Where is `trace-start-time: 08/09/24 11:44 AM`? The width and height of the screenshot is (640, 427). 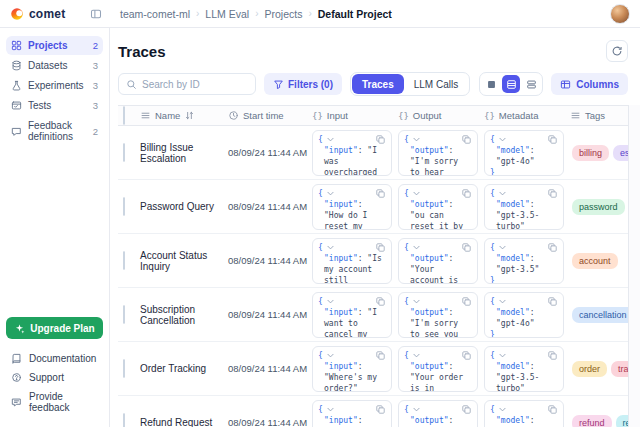
trace-start-time: 08/09/24 11:44 AM is located at coordinates (270, 314).